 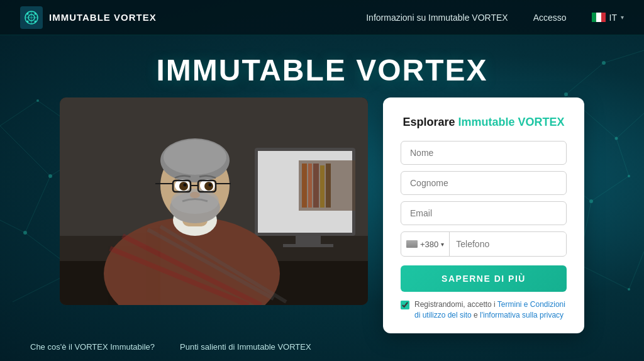 I want to click on nav-language: IT ▾, so click(x=608, y=18).